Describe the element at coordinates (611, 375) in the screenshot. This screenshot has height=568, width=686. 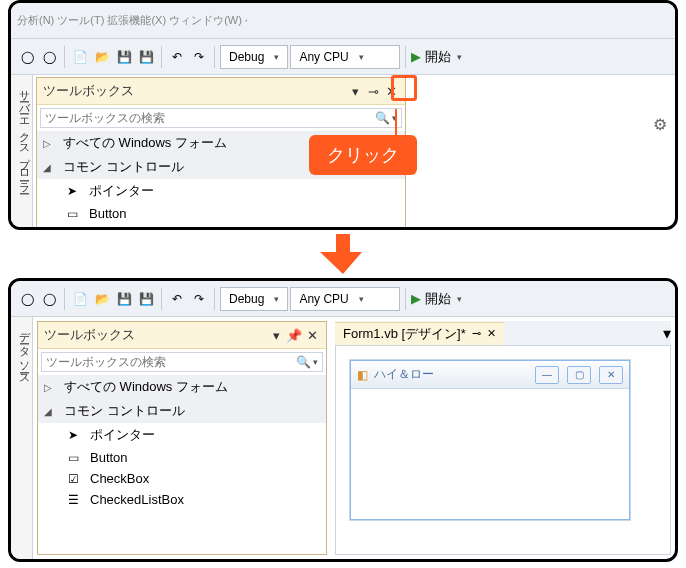
I see `close-window-icon: ✕` at that location.